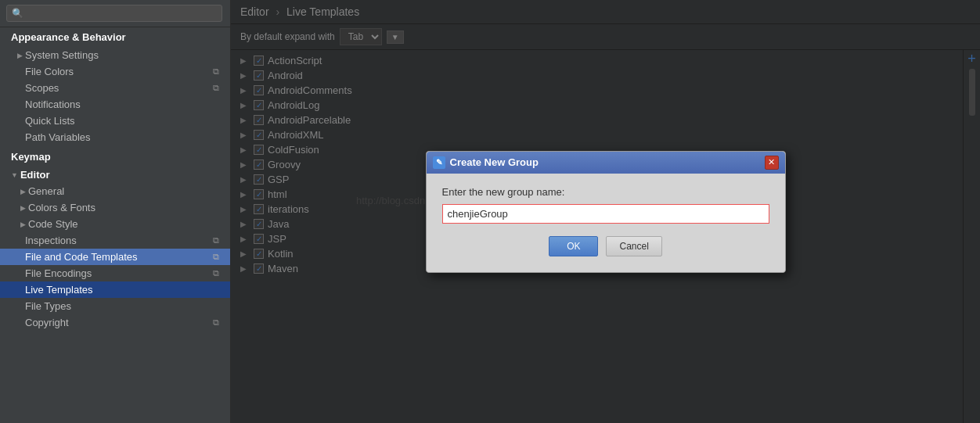 This screenshot has height=423, width=980. I want to click on sidebar-item-inspections: Inspections ⧉, so click(115, 241).